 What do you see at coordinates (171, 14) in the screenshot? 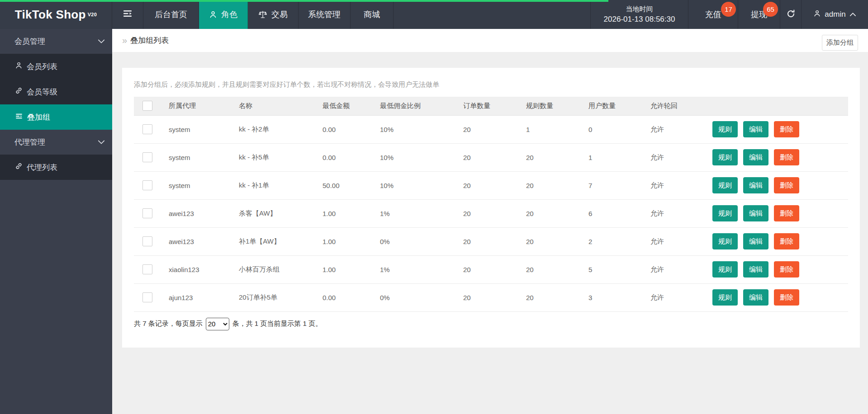
I see `nav-home-label: 后台首页` at bounding box center [171, 14].